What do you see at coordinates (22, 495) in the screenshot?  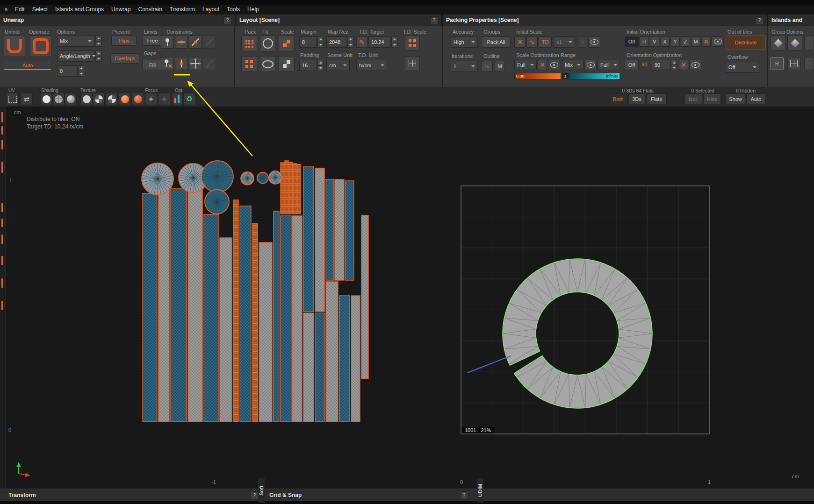 I see `transform-panel-title: Transform` at bounding box center [22, 495].